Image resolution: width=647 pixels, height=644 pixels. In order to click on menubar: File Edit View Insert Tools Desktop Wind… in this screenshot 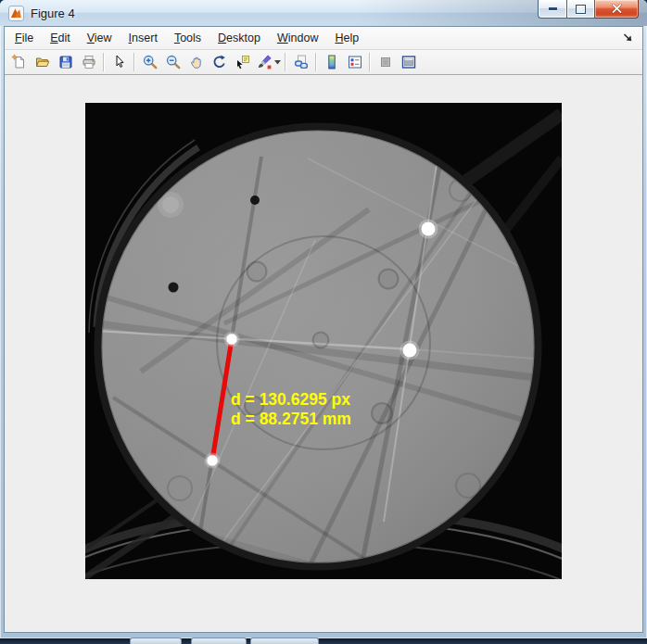, I will do `click(324, 39)`.